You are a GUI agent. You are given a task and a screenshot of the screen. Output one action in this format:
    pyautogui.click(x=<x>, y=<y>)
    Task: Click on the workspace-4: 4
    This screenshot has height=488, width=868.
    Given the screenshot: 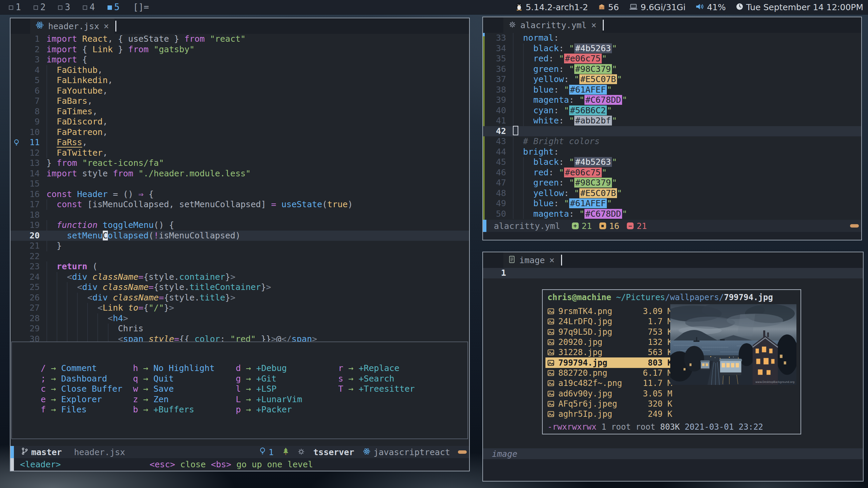 What is the action you would take?
    pyautogui.click(x=89, y=7)
    